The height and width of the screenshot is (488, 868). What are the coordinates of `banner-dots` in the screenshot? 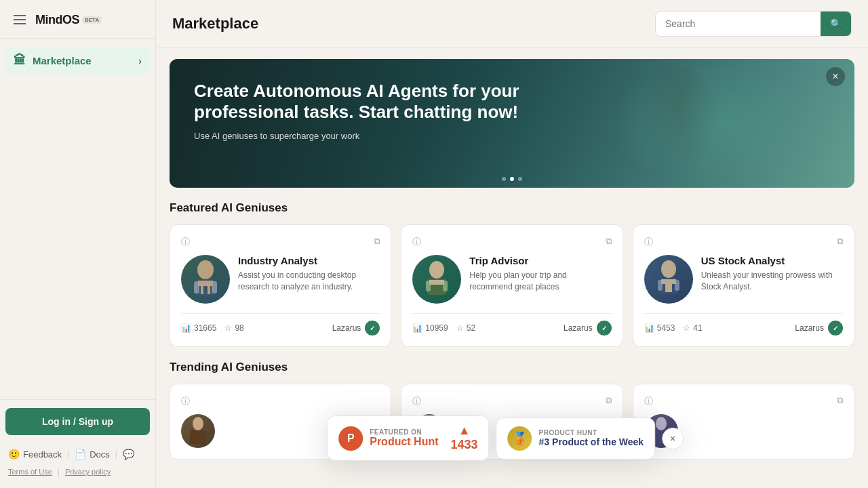 It's located at (512, 179).